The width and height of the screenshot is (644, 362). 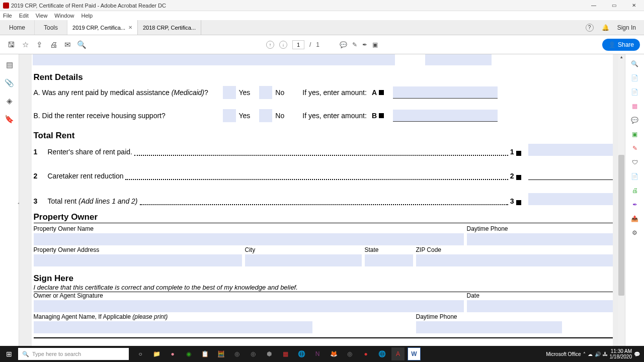 I want to click on tray-office: Microsoft Office, so click(x=564, y=354).